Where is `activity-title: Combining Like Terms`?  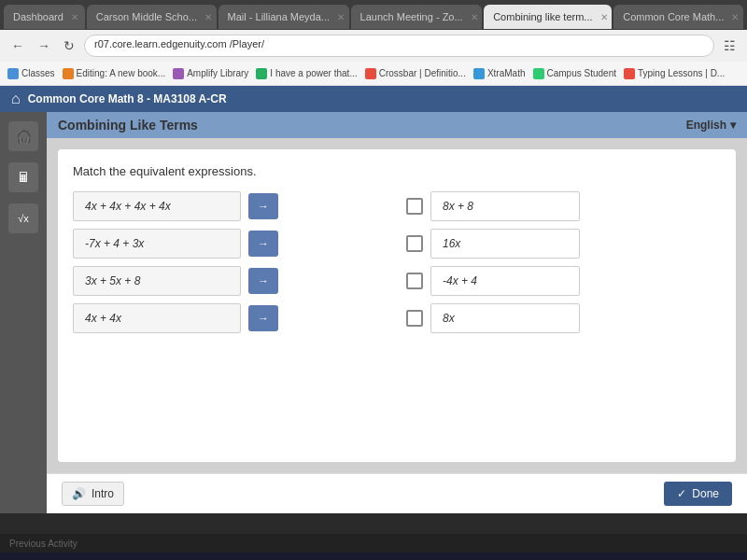
activity-title: Combining Like Terms is located at coordinates (128, 125).